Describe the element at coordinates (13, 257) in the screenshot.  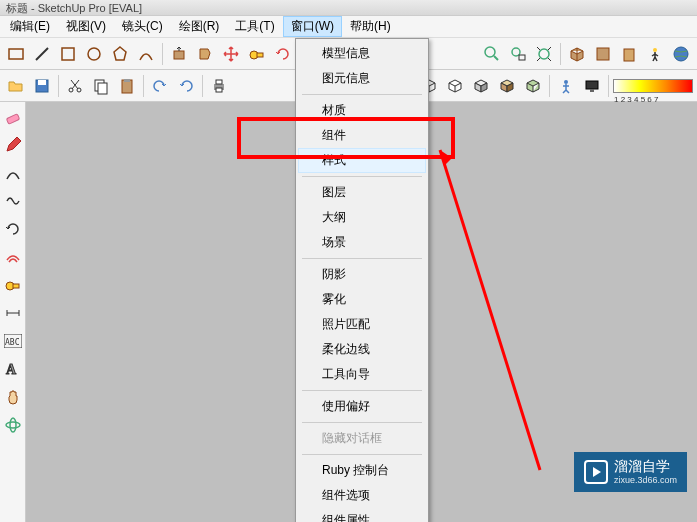
I see `offset-tool-icon` at that location.